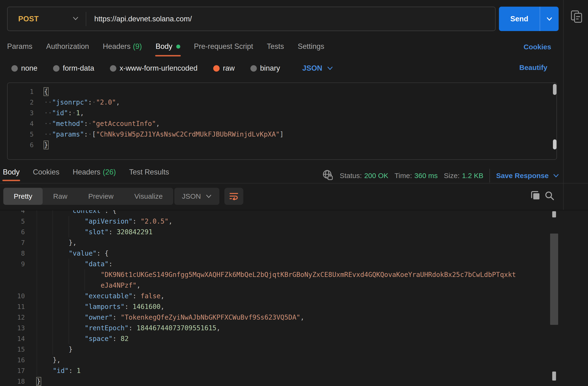 This screenshot has height=386, width=588. What do you see at coordinates (282, 91) in the screenshot?
I see `code-line: 1{` at bounding box center [282, 91].